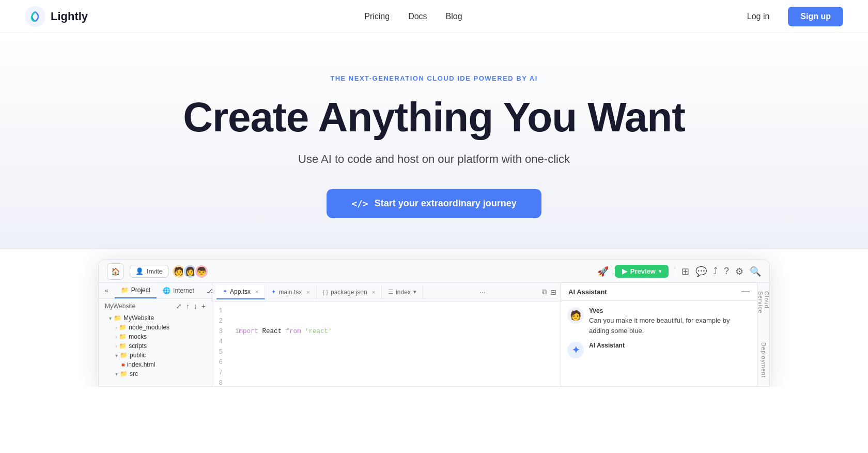 This screenshot has height=453, width=868. What do you see at coordinates (642, 271) in the screenshot?
I see `preview-button: ▶ Preview ▾` at bounding box center [642, 271].